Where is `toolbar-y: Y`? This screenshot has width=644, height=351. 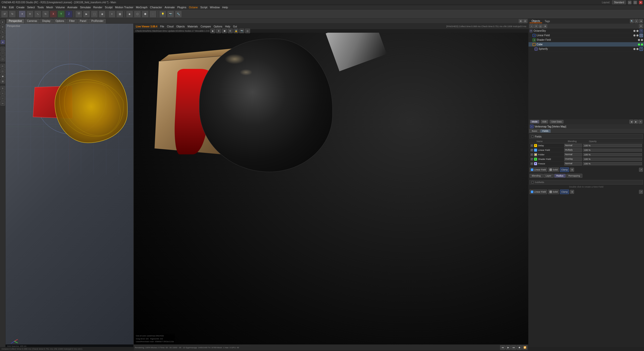 toolbar-y: Y is located at coordinates (61, 14).